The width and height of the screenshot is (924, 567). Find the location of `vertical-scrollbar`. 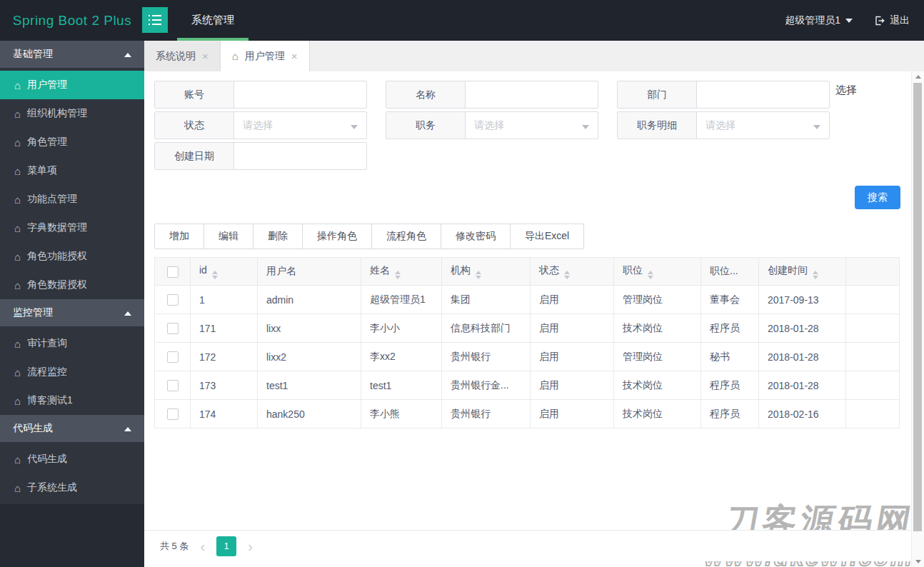

vertical-scrollbar is located at coordinates (918, 319).